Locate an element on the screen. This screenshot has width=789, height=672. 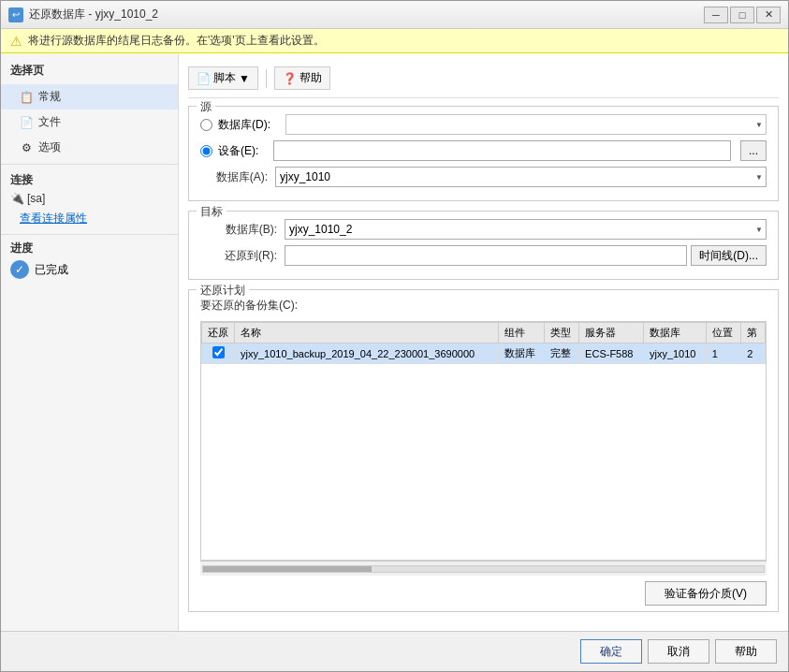
toolbar: 📄 脚本 ▼ ❓ 帮助 is located at coordinates (483, 80).